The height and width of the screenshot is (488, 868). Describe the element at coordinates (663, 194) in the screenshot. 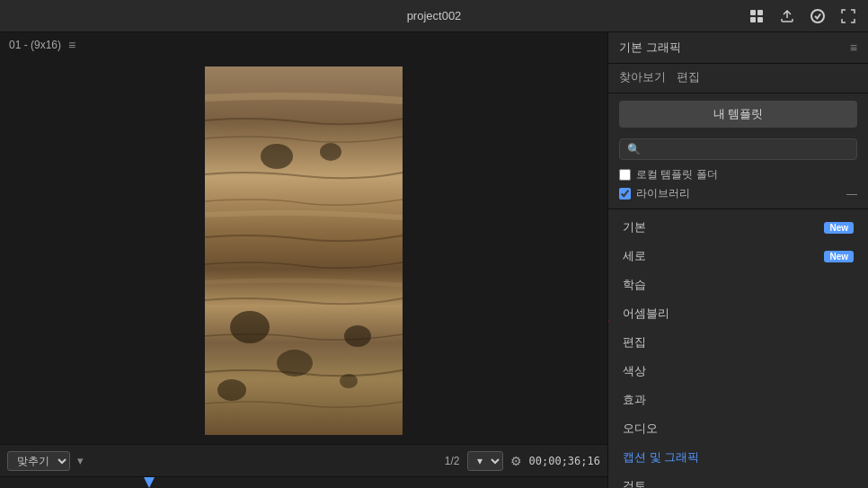

I see `library-label: 라이브러리` at that location.